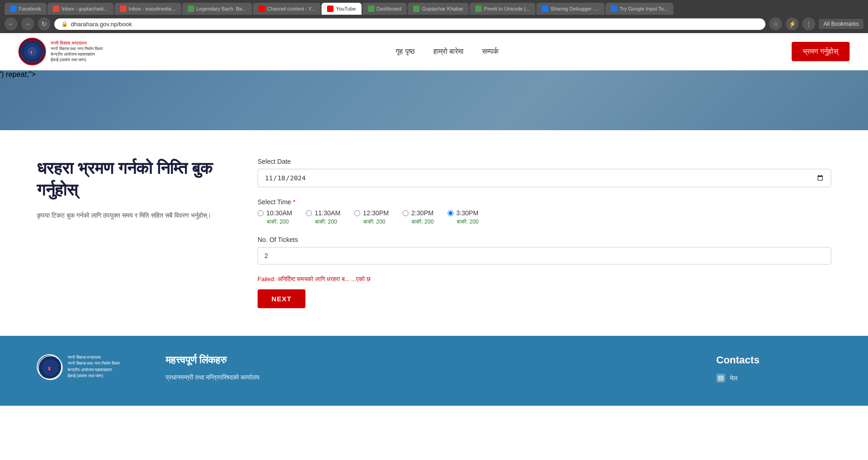 This screenshot has width=868, height=460. What do you see at coordinates (545, 217) in the screenshot?
I see `time-options: 10:30AM बाकी: 200 11:30AM बाकी: 200 12:3…` at bounding box center [545, 217].